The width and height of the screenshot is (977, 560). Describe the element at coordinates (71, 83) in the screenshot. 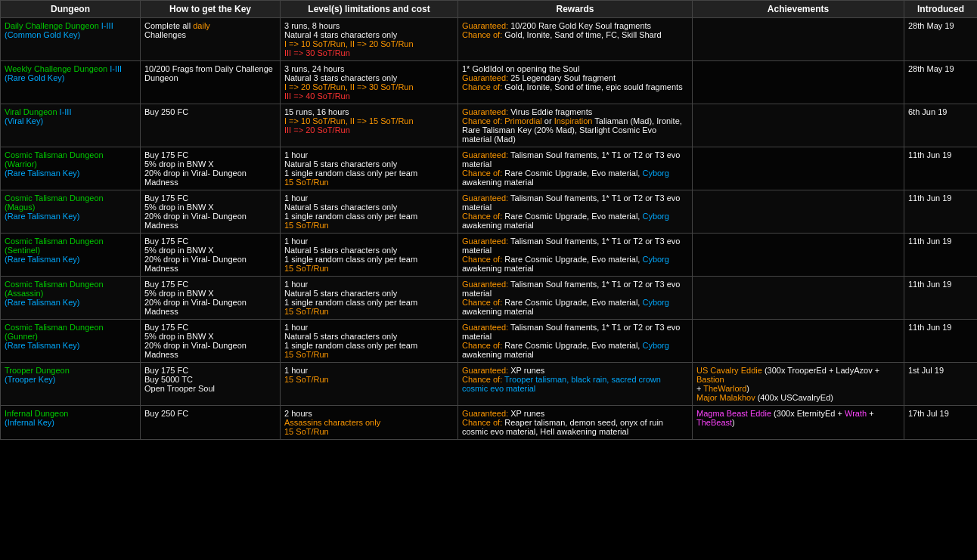

I see `dungeon-cell: Weekly Challenge Dungeon I-III(Rare Gold…` at that location.